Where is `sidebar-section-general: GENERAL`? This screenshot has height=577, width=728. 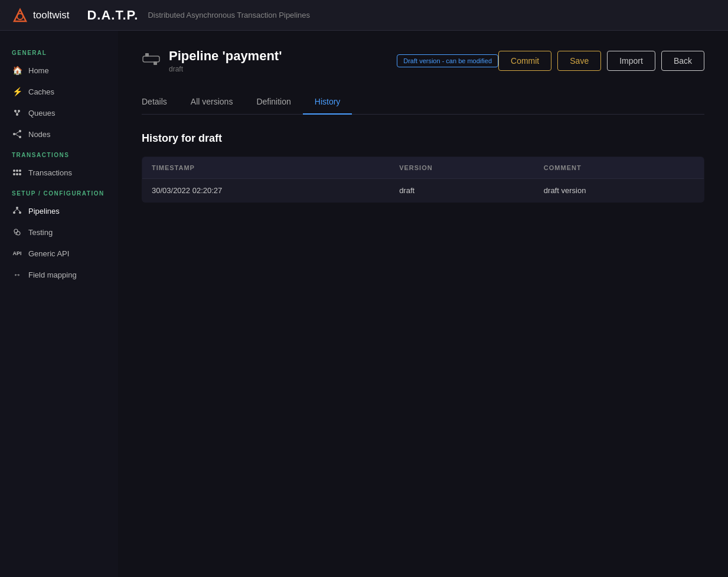
sidebar-section-general: GENERAL is located at coordinates (59, 51).